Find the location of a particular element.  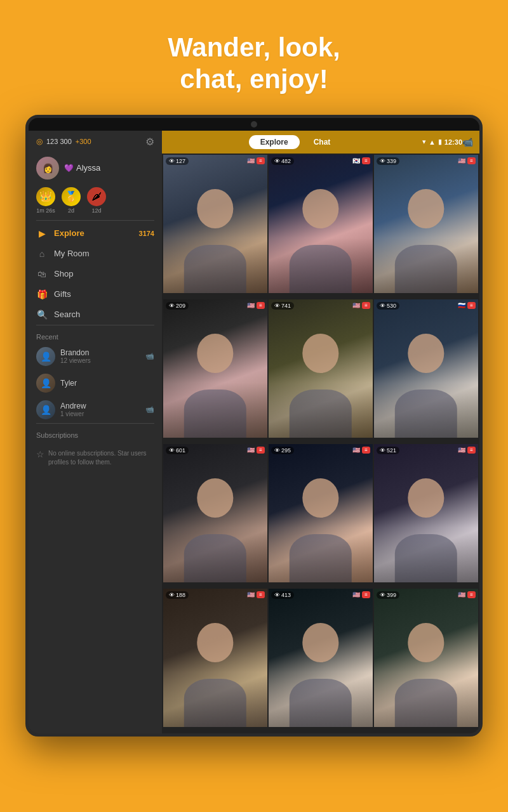

flag-2: 🇰🇷 is located at coordinates (356, 161).